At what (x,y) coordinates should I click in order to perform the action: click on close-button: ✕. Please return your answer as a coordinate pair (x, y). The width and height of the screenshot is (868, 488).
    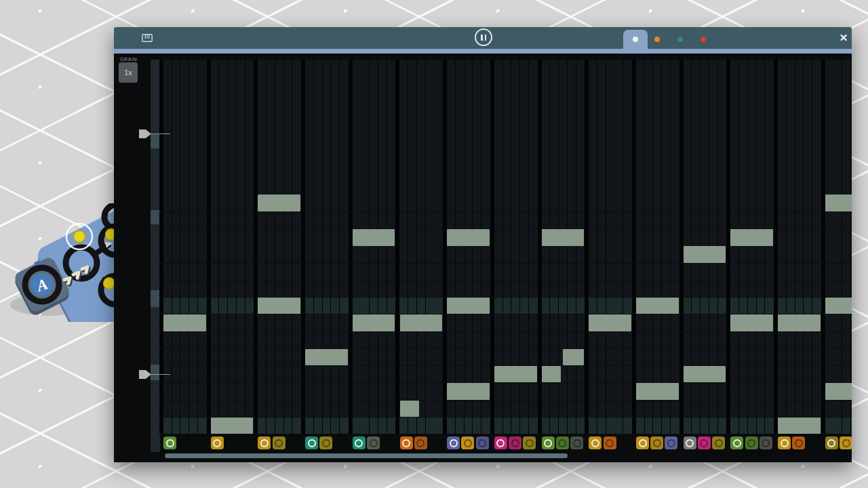
    Looking at the image, I should click on (844, 38).